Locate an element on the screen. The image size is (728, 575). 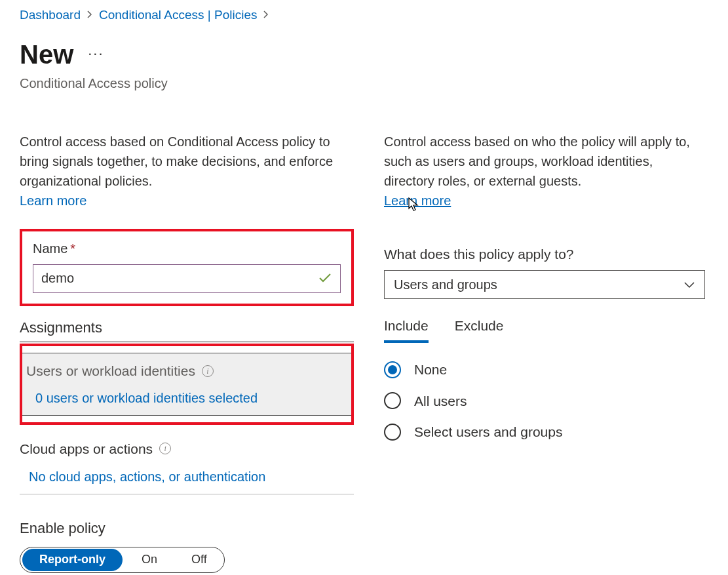
page-subtitle: Conditional Access policy is located at coordinates (374, 83).